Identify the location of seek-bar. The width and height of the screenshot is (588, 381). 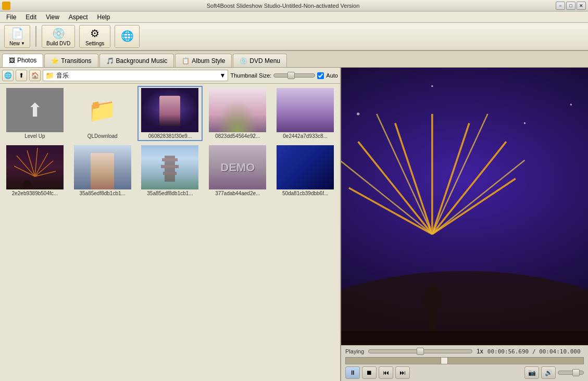
(465, 361).